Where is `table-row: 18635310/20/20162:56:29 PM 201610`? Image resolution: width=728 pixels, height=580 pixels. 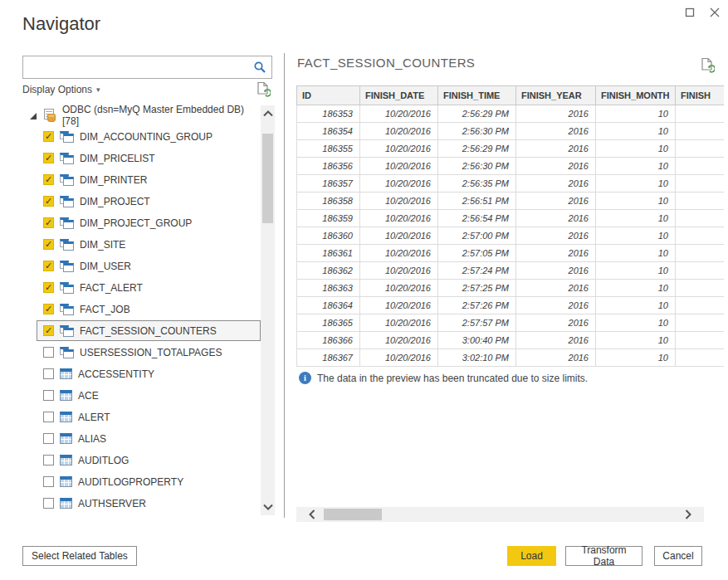 table-row: 18635310/20/20162:56:29 PM 201610 is located at coordinates (511, 115).